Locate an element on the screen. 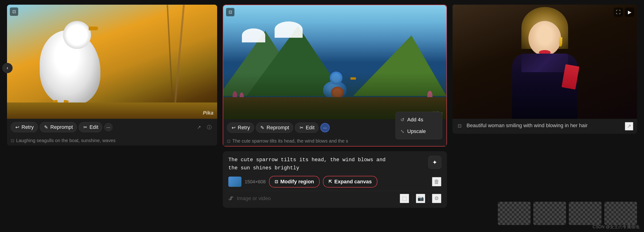 The height and width of the screenshot is (232, 644). reprompt-label-middle: Reprompt is located at coordinates (278, 128).